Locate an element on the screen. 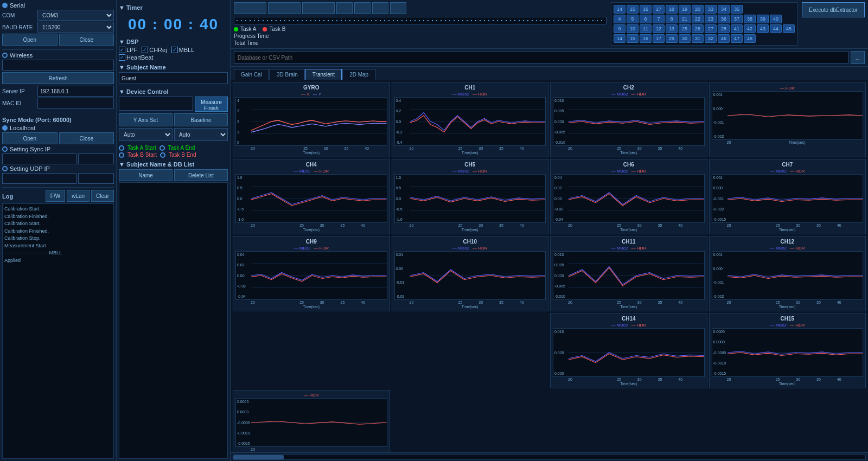 The image size is (868, 461). ch-28: 28 is located at coordinates (724, 29).